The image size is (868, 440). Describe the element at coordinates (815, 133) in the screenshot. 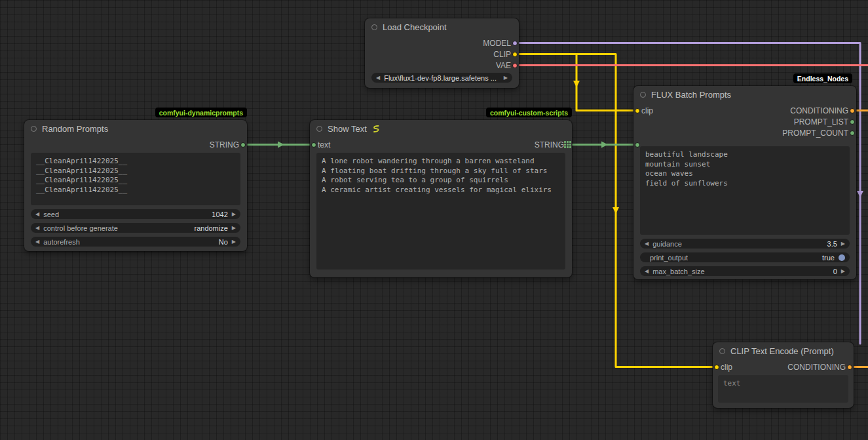

I see `slot-label-prompt-count: PROMPT_COUNT` at that location.